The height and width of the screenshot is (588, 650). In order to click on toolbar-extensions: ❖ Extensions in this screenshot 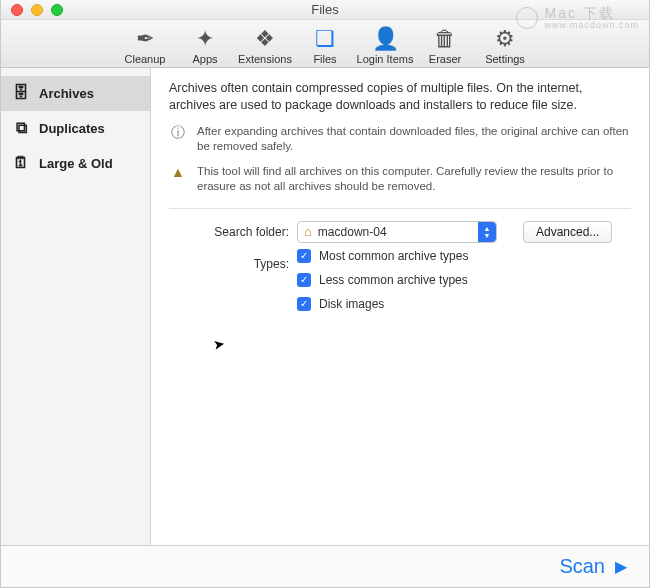, I will do `click(265, 44)`.